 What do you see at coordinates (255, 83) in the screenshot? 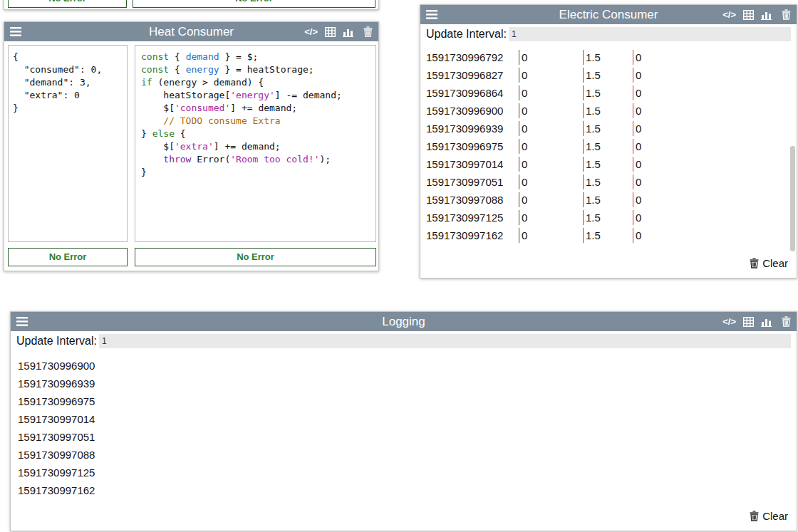
I see `code-line: if (energy > demand) {` at bounding box center [255, 83].